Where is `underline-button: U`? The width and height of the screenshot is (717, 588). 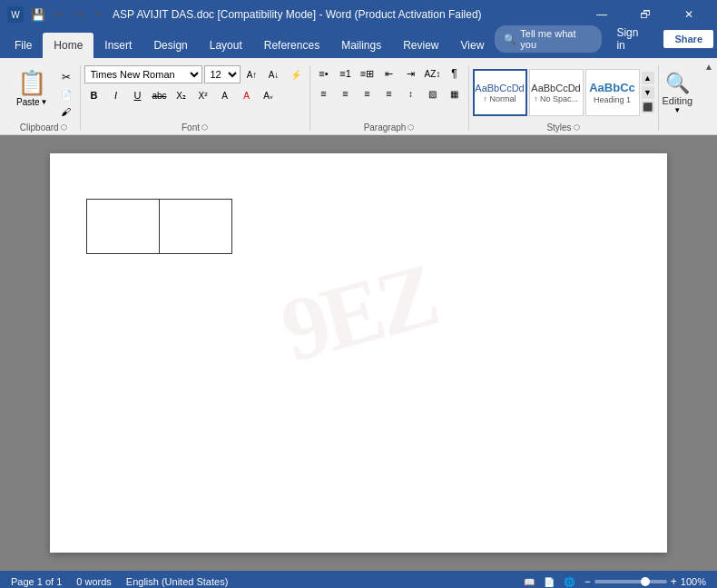 underline-button: U is located at coordinates (138, 95).